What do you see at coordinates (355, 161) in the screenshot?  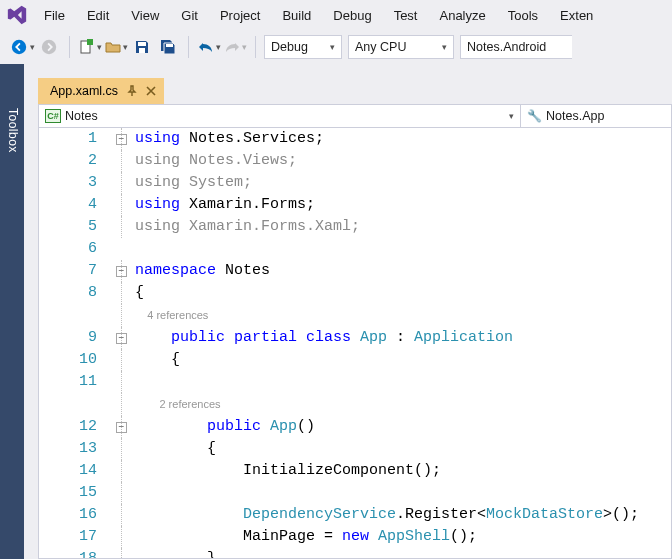 I see `code-line: 2using Notes.Views;` at bounding box center [355, 161].